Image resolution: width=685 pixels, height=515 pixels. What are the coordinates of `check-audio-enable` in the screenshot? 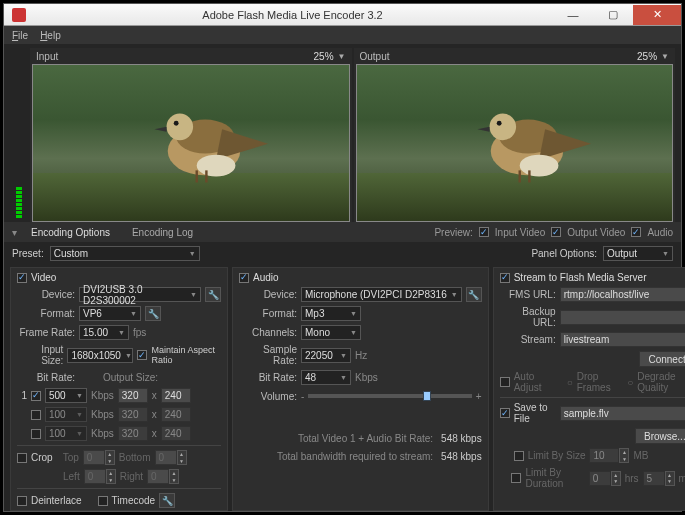 It's located at (244, 278).